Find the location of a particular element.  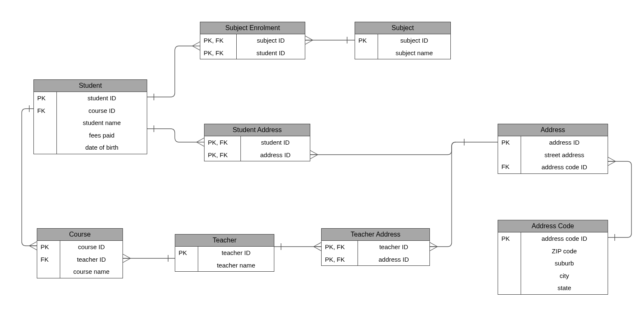

entity-subject: Subject PK subject ID subject name is located at coordinates (403, 41).